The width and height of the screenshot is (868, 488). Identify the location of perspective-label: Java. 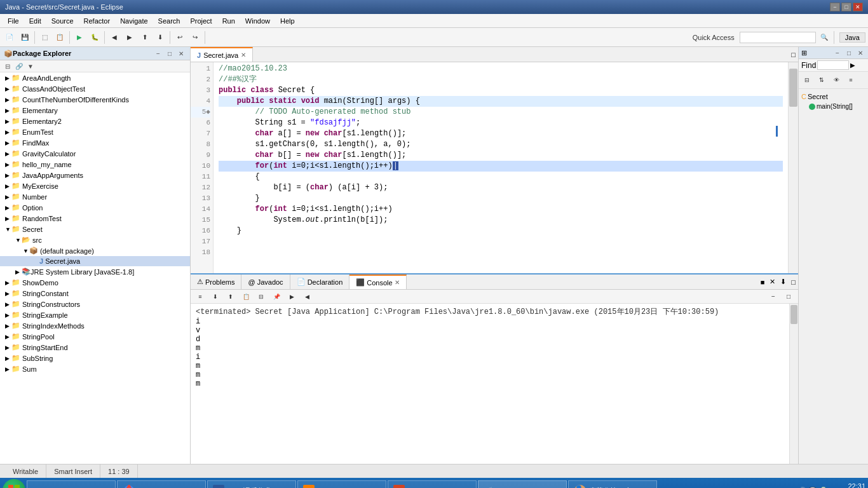
(853, 37).